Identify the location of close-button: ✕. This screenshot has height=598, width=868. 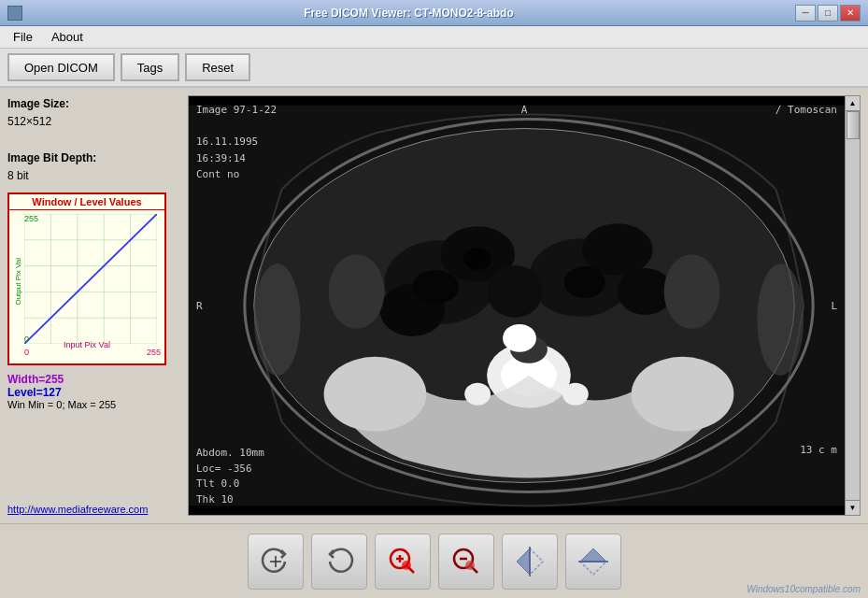
(850, 13).